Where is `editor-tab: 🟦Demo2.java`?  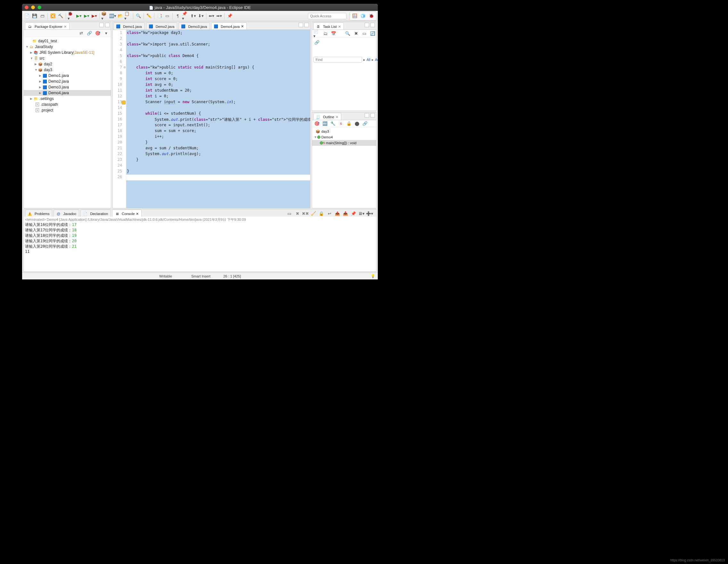 editor-tab: 🟦Demo2.java is located at coordinates (162, 26).